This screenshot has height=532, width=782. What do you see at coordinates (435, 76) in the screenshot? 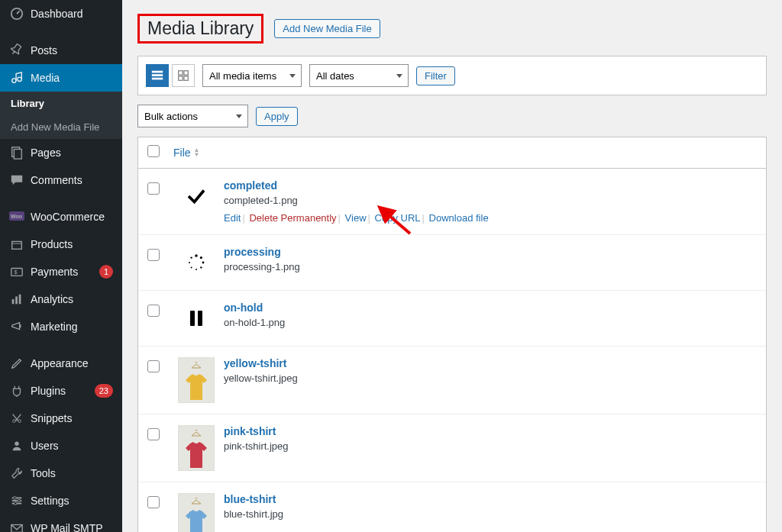
I see `filter-button: Filter` at bounding box center [435, 76].